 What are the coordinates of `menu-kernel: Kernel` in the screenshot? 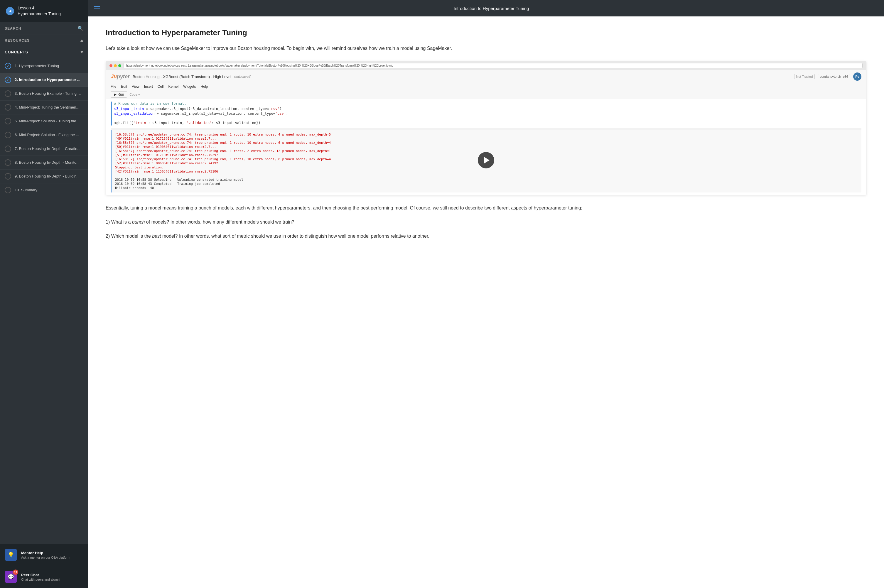 It's located at (174, 86).